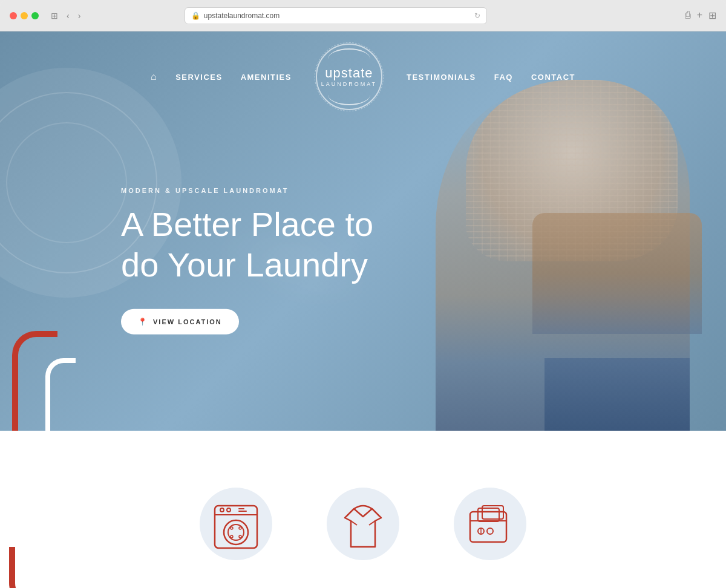 Image resolution: width=726 pixels, height=588 pixels. Describe the element at coordinates (713, 16) in the screenshot. I see `grid-icon: ⊞` at that location.